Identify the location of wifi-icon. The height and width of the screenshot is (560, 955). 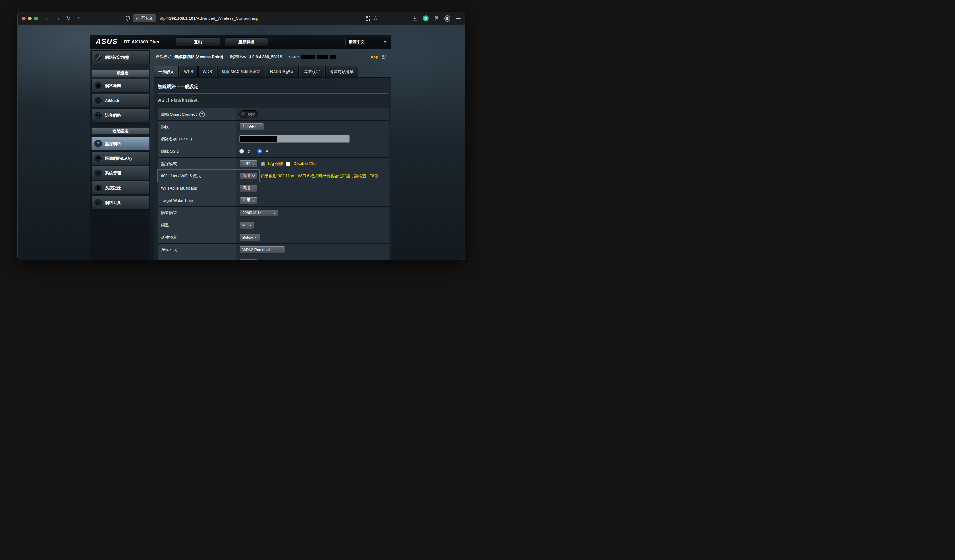
(98, 144).